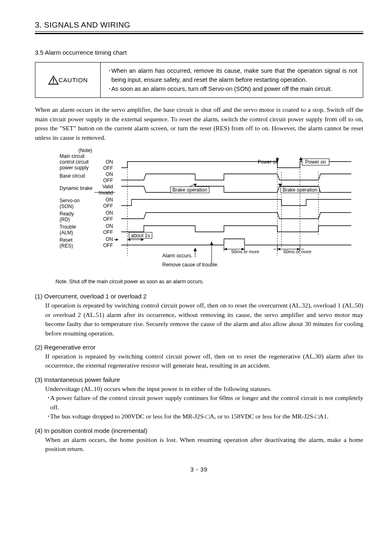 The height and width of the screenshot is (555, 392). What do you see at coordinates (204, 389) in the screenshot?
I see `item3-intro: Undervoltage (AL.10) occurs when the inp…` at bounding box center [204, 389].